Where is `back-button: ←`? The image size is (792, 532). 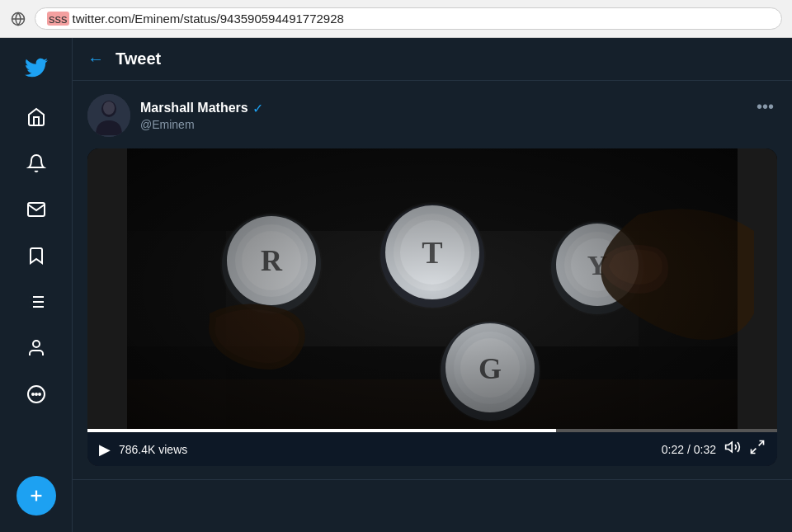 back-button: ← is located at coordinates (96, 59).